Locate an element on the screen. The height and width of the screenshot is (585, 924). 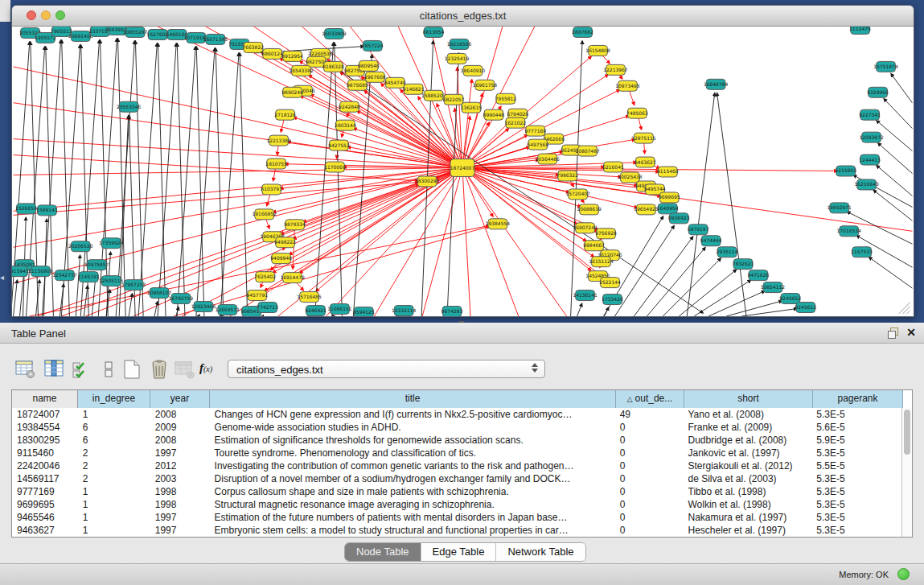
graph-node: 9215955 is located at coordinates (846, 171).